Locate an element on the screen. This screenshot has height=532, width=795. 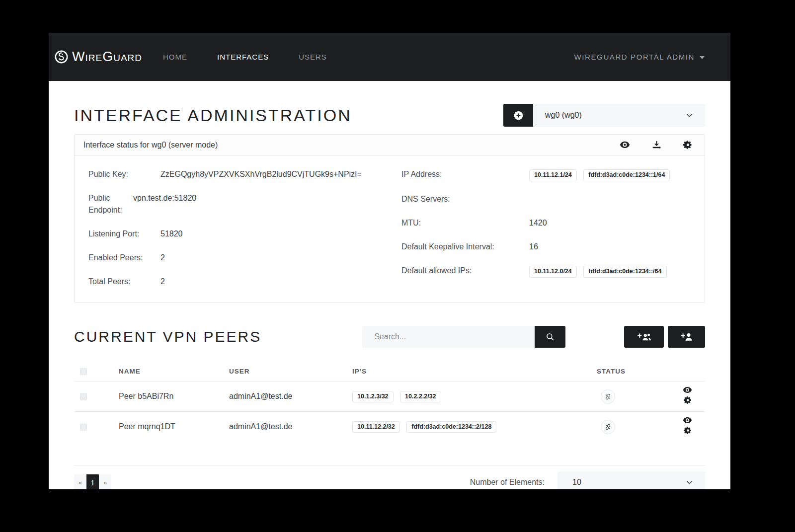
search-button is located at coordinates (550, 337).